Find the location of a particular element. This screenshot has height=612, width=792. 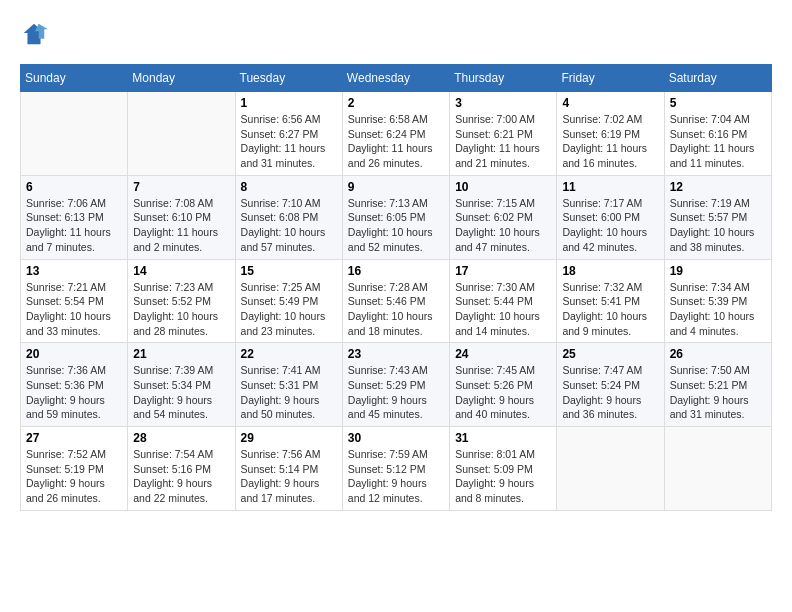

calendar-week-row: 13Sunrise: 7:21 AM Sunset: 5:54 PM Dayli… is located at coordinates (396, 301).